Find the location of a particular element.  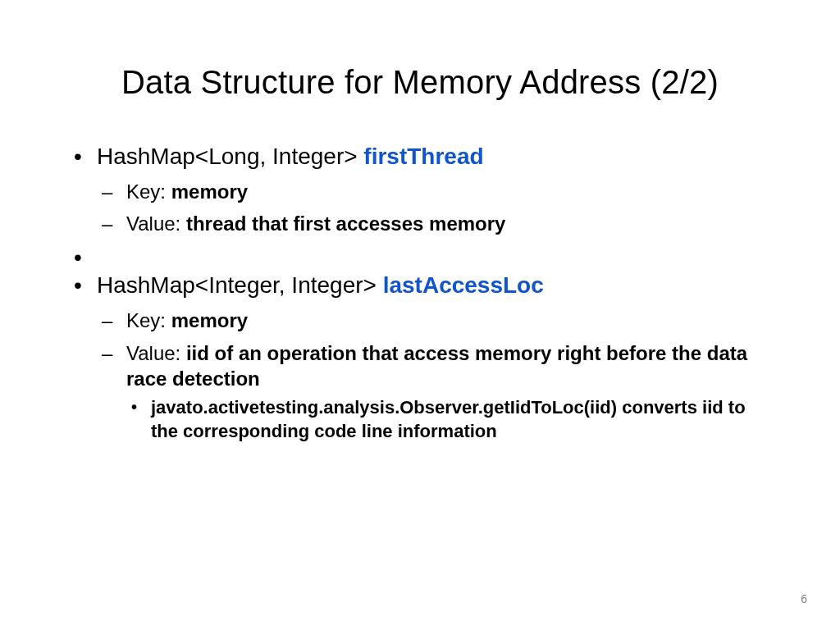

sub-list: Key: memory Value: thread that first acc… is located at coordinates (435, 208).